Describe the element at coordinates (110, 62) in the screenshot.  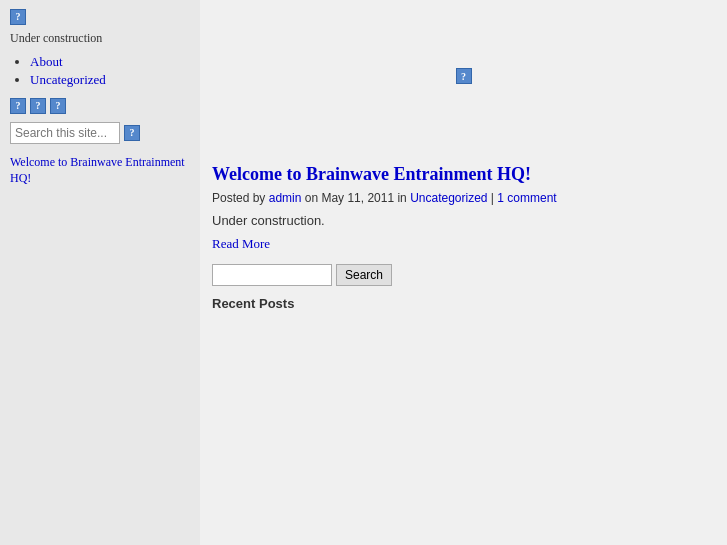
I see `list-item: About` at that location.